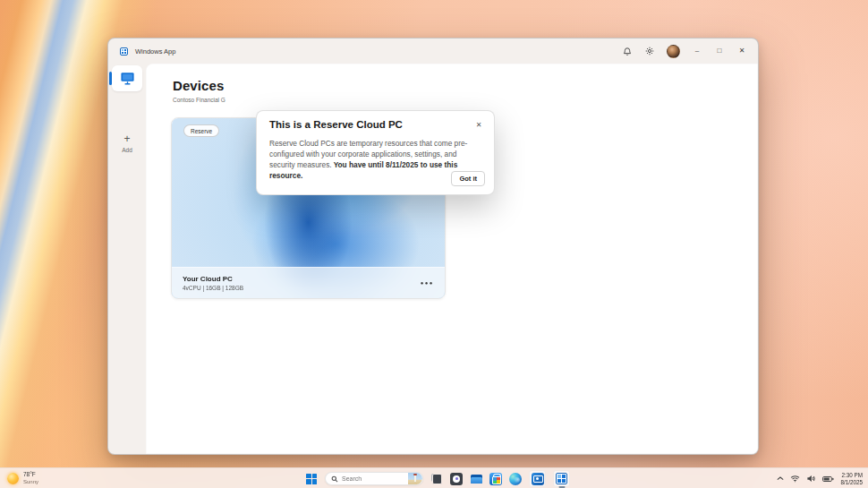 The width and height of the screenshot is (868, 488). What do you see at coordinates (428, 283) in the screenshot?
I see `card-more-options-icon: ●●●` at bounding box center [428, 283].